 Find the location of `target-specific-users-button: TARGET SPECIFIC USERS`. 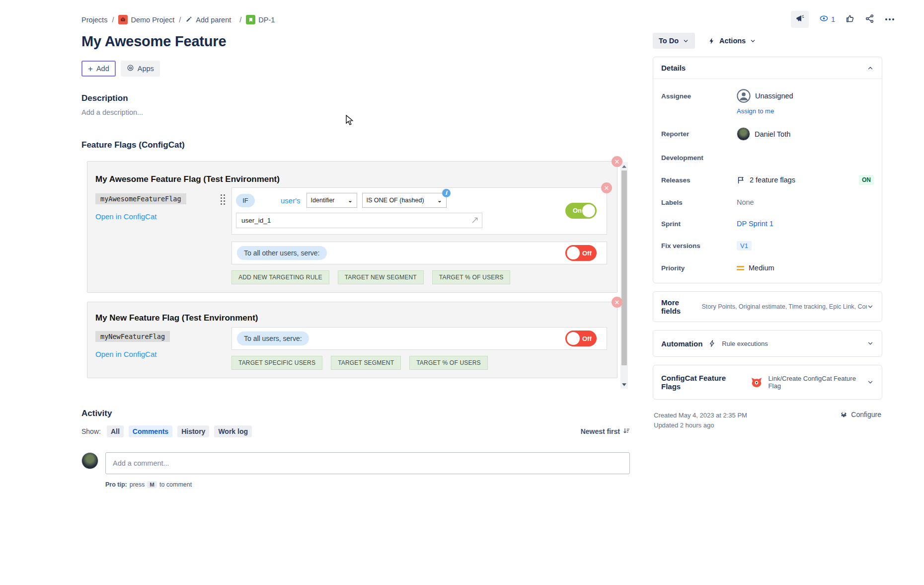

target-specific-users-button: TARGET SPECIFIC USERS is located at coordinates (277, 363).